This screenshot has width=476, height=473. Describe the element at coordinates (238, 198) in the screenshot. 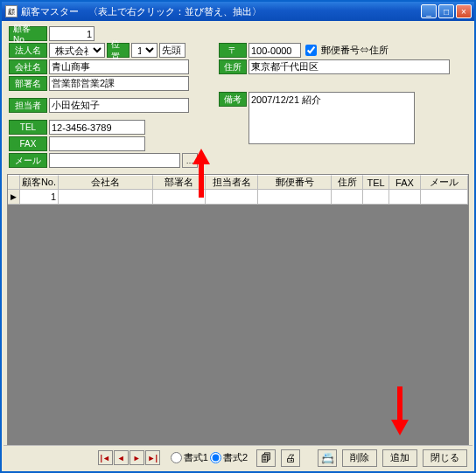

I see `table-row: ▶ 1` at that location.